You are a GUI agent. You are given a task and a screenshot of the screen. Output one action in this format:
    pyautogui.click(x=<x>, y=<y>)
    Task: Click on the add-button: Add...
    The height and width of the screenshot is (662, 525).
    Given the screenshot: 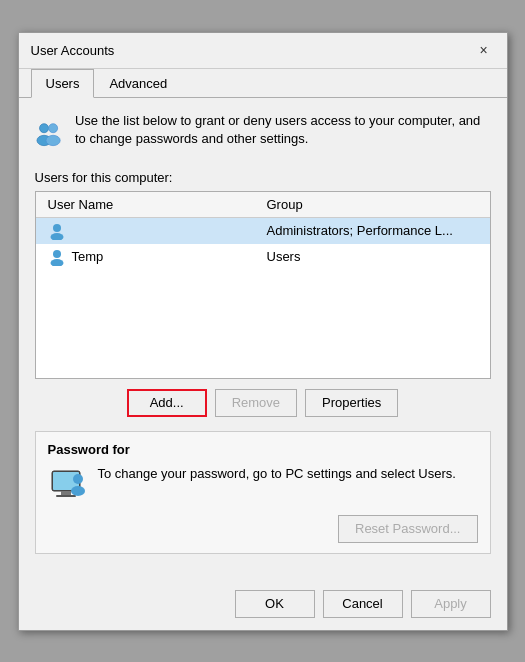 What is the action you would take?
    pyautogui.click(x=167, y=403)
    